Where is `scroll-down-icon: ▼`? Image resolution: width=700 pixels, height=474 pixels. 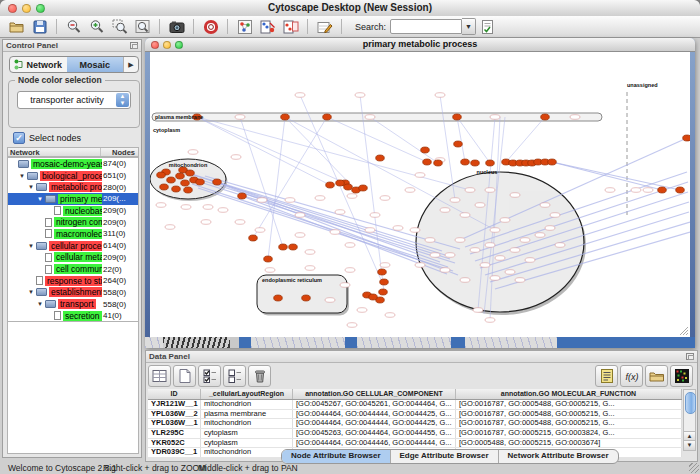
scroll-down-icon: ▼ is located at coordinates (690, 445).